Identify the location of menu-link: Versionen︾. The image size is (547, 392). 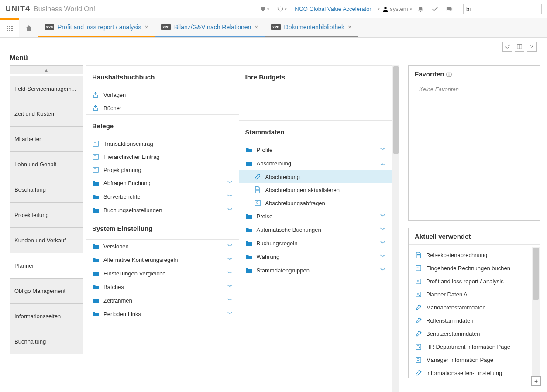
(162, 246).